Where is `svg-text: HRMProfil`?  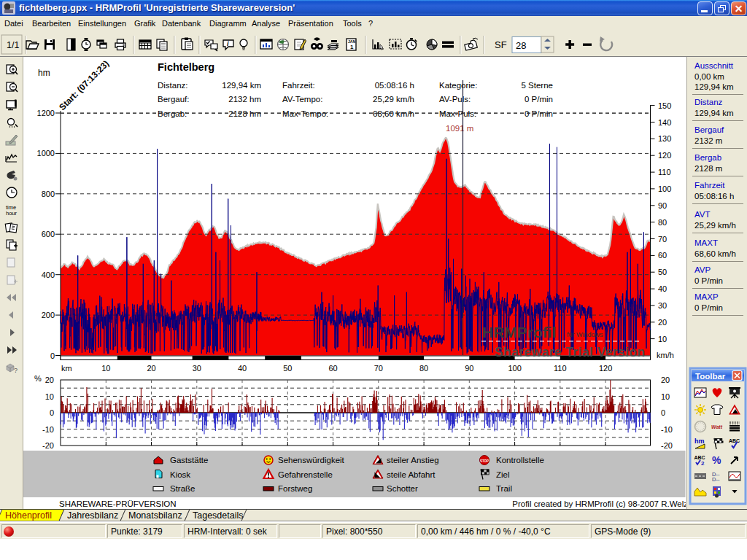 svg-text: HRMProfil is located at coordinates (519, 332).